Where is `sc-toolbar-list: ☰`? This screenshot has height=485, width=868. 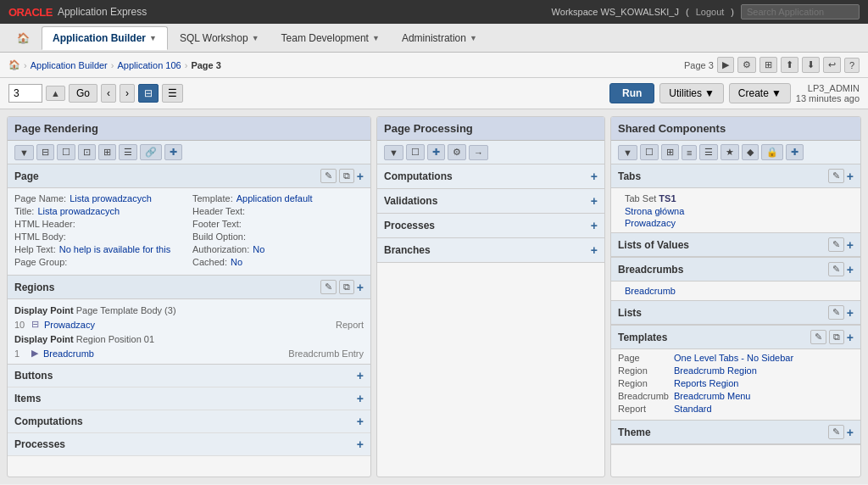
sc-toolbar-list: ☰ is located at coordinates (709, 153).